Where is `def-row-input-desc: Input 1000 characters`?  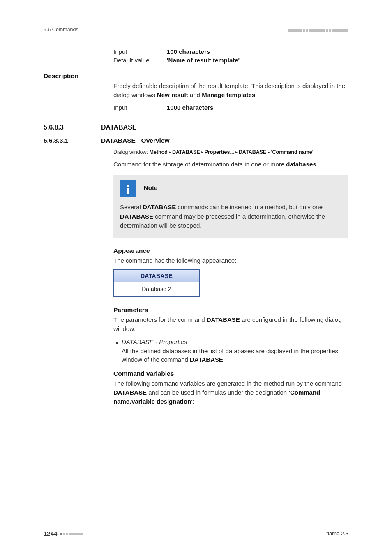
def-row-input-desc: Input 1000 characters is located at coordinates (231, 108).